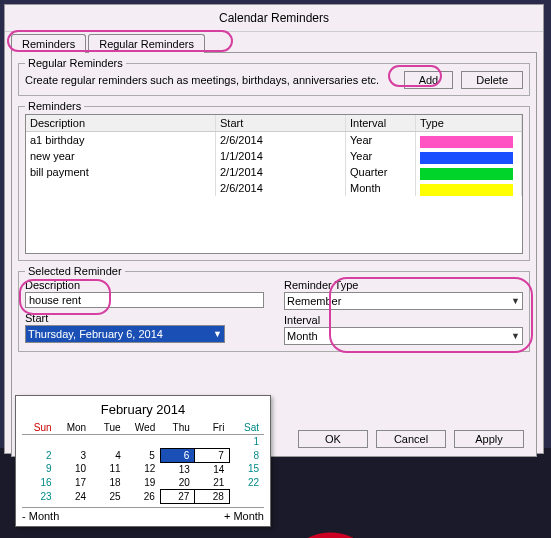 This screenshot has height=538, width=551. What do you see at coordinates (489, 439) in the screenshot?
I see `apply-button: Apply` at bounding box center [489, 439].